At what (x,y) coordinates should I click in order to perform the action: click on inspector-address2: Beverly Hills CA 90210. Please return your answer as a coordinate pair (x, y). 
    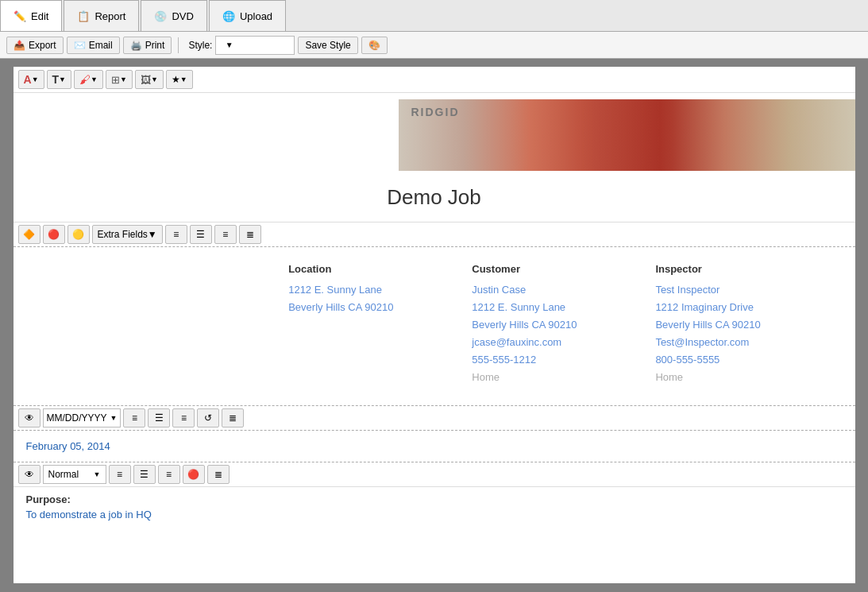
    Looking at the image, I should click on (731, 325).